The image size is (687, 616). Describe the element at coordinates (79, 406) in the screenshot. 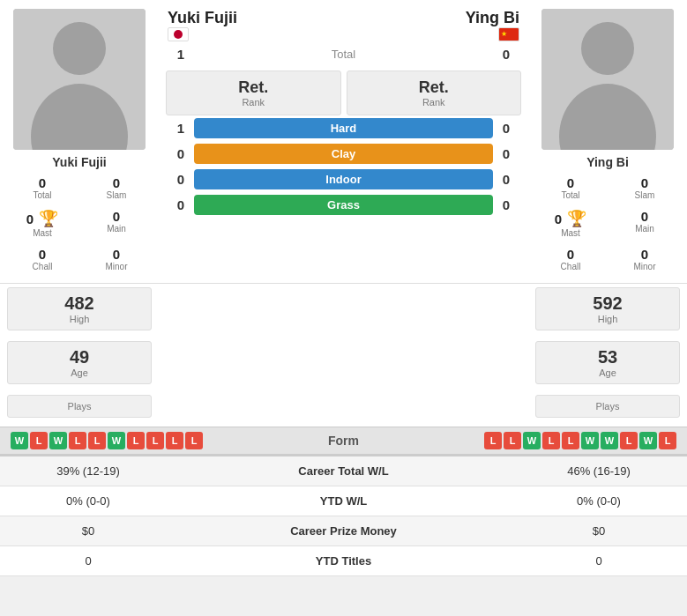

I see `left-plays-box: Plays` at that location.